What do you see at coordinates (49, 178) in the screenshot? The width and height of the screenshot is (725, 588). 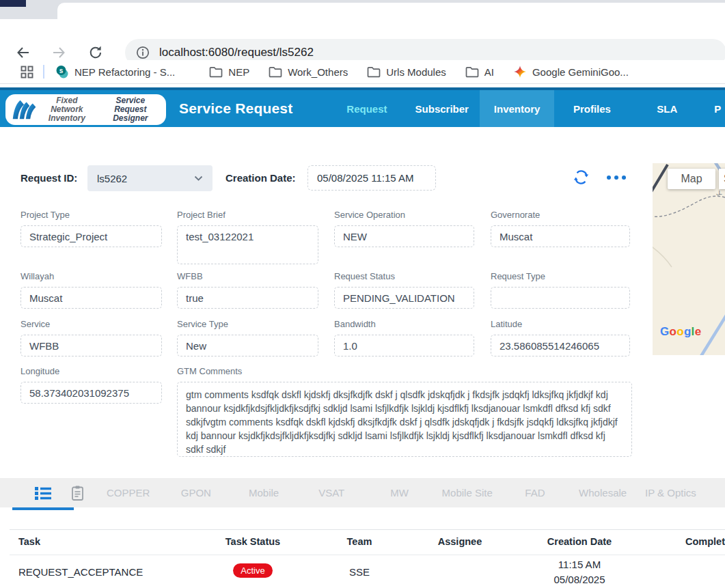 I see `request-id-label: Request ID:` at bounding box center [49, 178].